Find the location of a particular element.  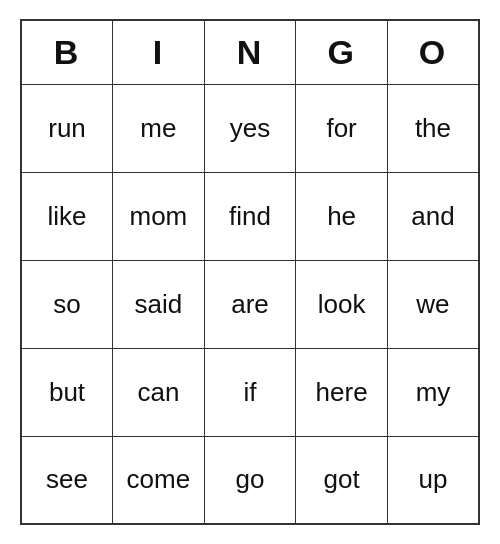

bingo-cell-r4-c3: got is located at coordinates (342, 480).